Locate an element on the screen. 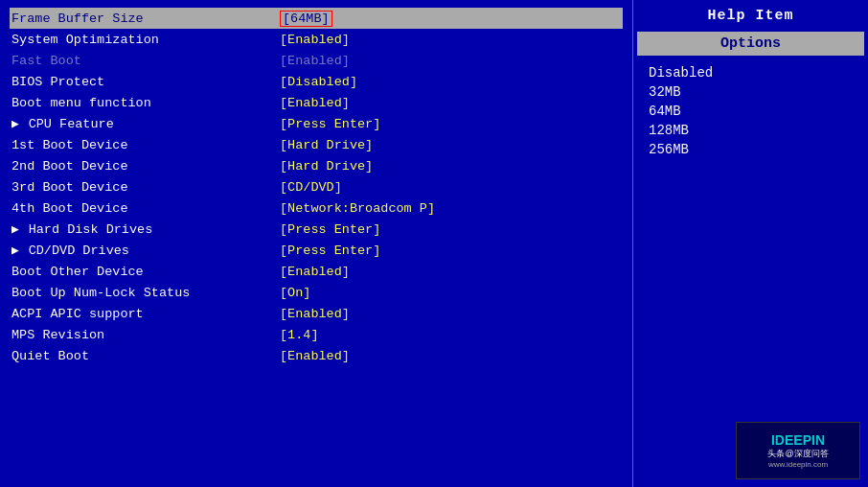 The image size is (868, 487). bios-label: System Optimization is located at coordinates (146, 40).